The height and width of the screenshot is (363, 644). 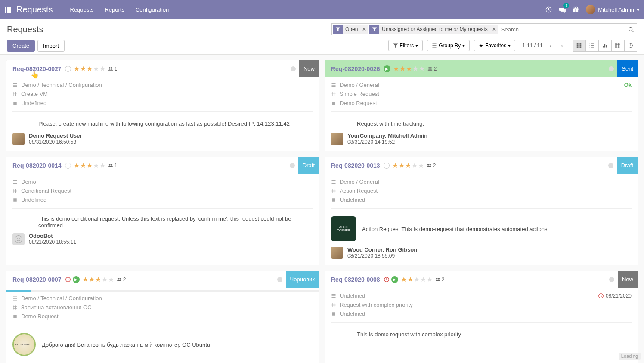 I want to click on filters-button: Filters ▾, so click(x=406, y=46).